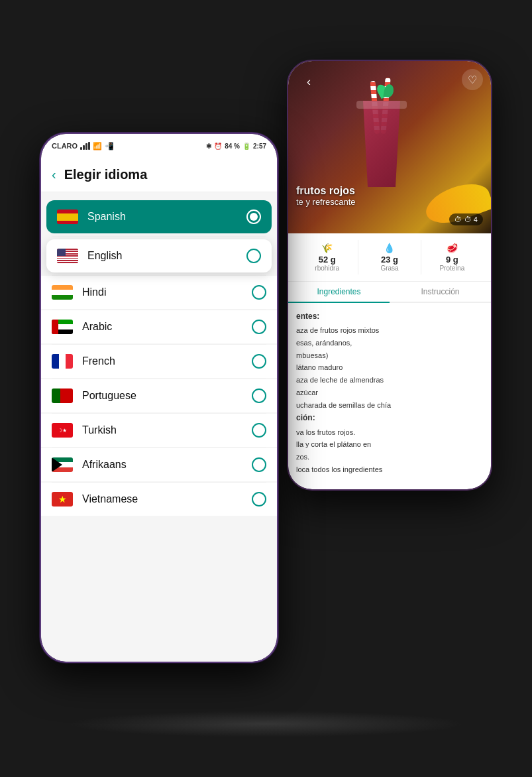  I want to click on instruction-3: zos., so click(390, 457).